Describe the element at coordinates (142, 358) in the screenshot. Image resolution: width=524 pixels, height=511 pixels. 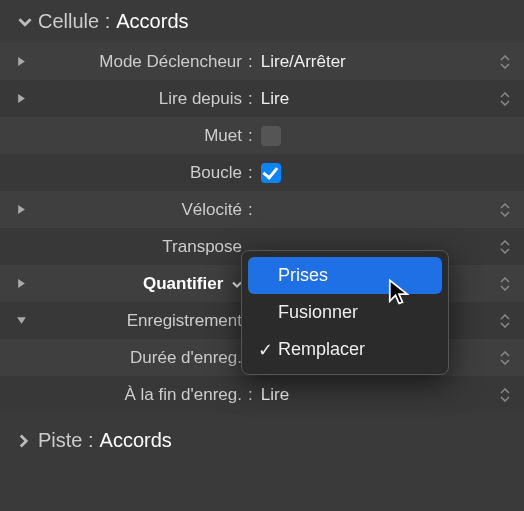
I see `label-rec-length: Durée d'enreg.` at that location.